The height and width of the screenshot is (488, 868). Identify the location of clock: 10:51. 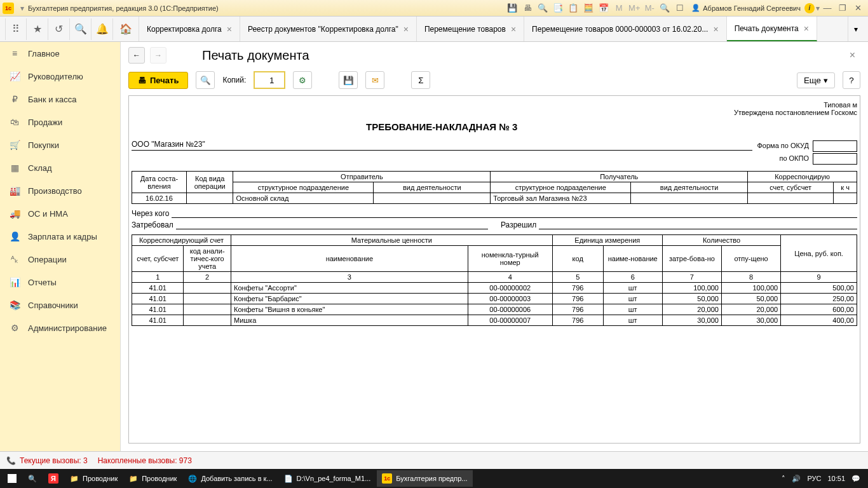
(836, 478).